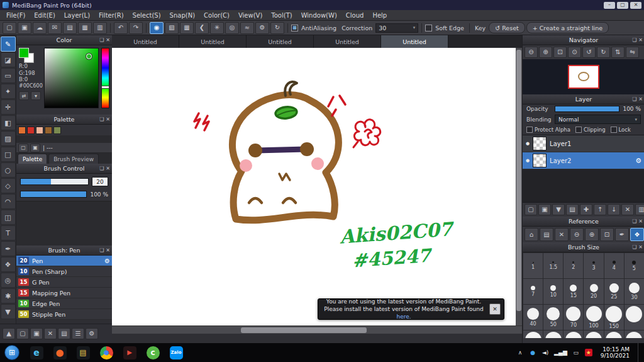 Image resolution: width=644 pixels, height=362 pixels. I want to click on layer-checkbox: Clipping, so click(591, 130).